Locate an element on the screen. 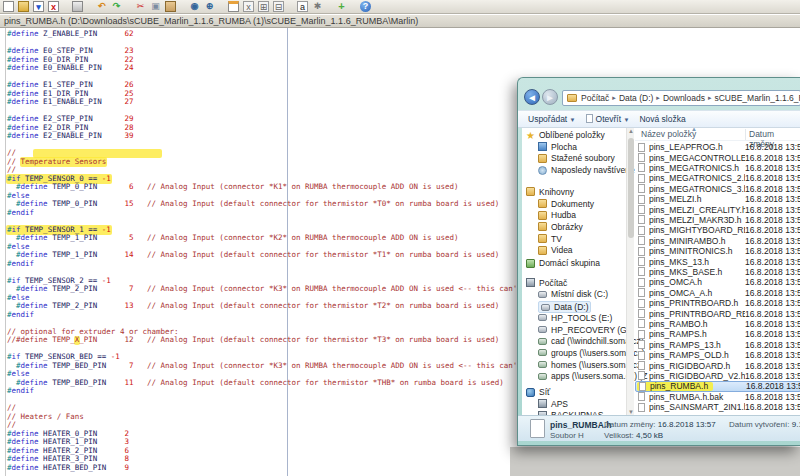  list-header: ▲ Název položky Datum změny is located at coordinates (718, 134).